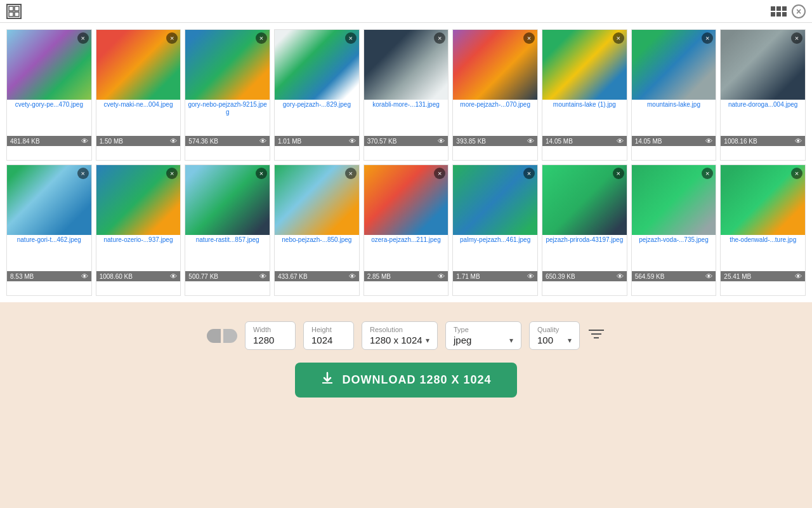 The image size is (812, 508). I want to click on toggle-button, so click(222, 336).